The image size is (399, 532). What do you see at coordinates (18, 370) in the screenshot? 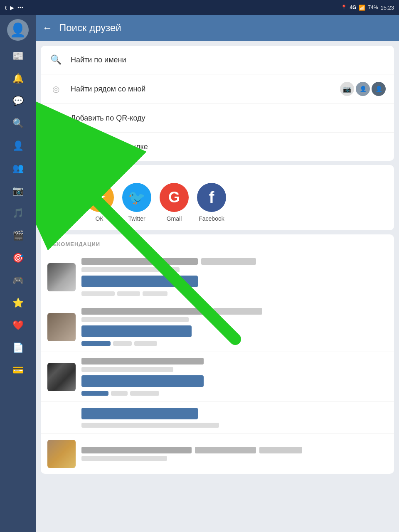
I see `card-icon: 💳` at bounding box center [18, 370].